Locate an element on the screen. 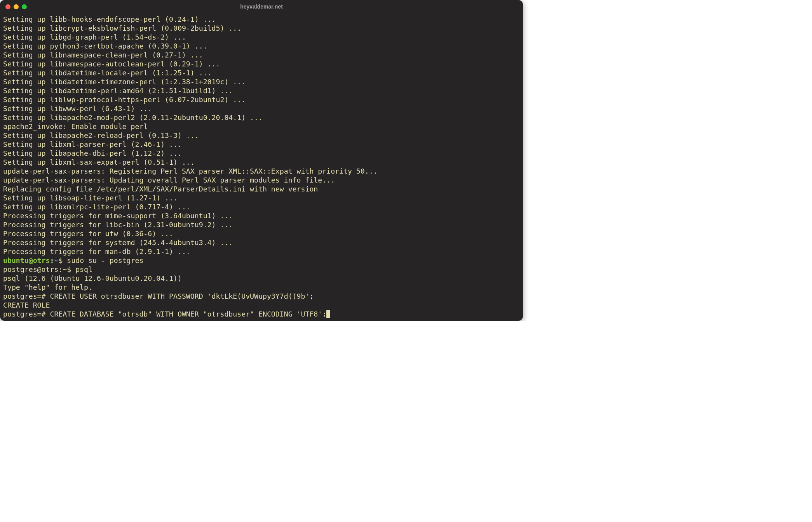  prompt-line: postgres=# CREATE USER otrsdbuser WITH P… is located at coordinates (261, 296).